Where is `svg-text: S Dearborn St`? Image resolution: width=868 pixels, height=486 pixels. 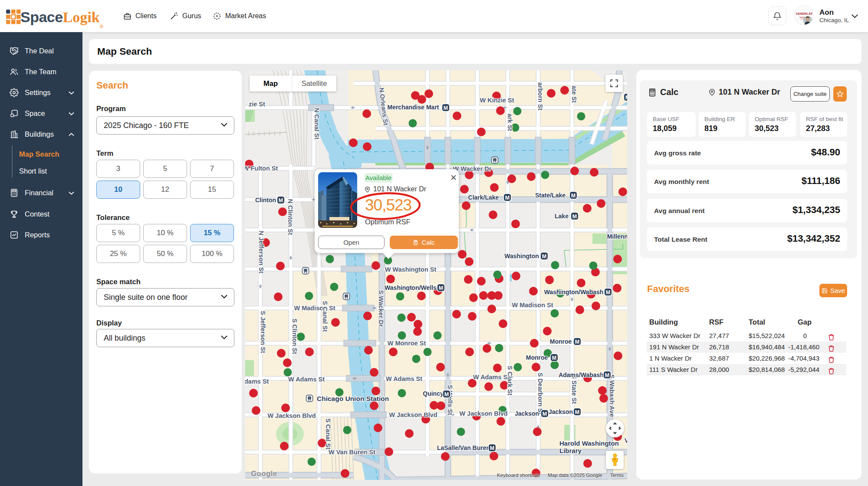 svg-text: S Dearborn St is located at coordinates (540, 394).